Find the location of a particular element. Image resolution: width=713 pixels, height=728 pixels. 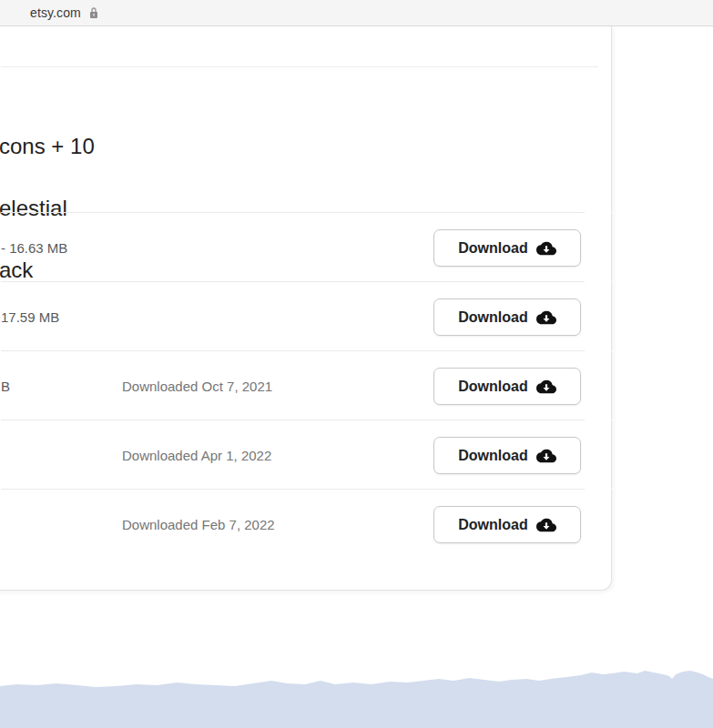

file-size: - 16.63 MB is located at coordinates (35, 248).